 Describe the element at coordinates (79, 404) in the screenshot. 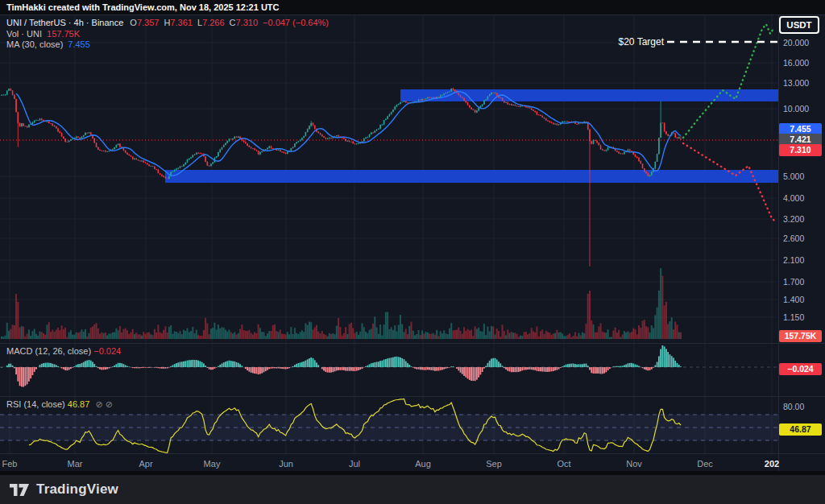

I see `rsi-value: 46.87` at that location.